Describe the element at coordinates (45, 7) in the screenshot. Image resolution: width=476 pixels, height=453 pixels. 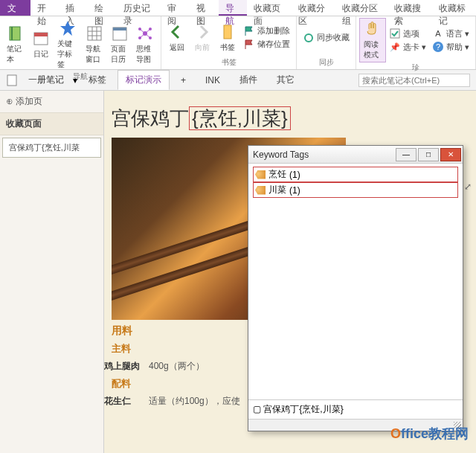
I see `tab-home: 开始` at that location.